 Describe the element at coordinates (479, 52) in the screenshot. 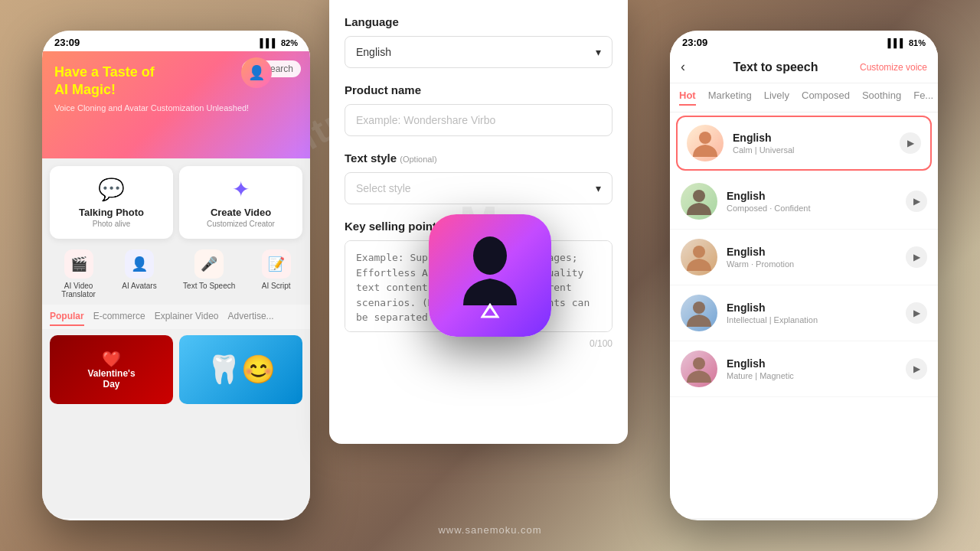

I see `language-select: English ▾` at that location.